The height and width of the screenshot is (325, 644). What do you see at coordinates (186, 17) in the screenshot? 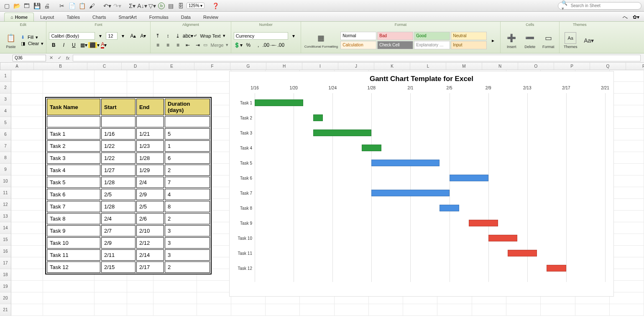
I see `tab-data: Data` at bounding box center [186, 17].